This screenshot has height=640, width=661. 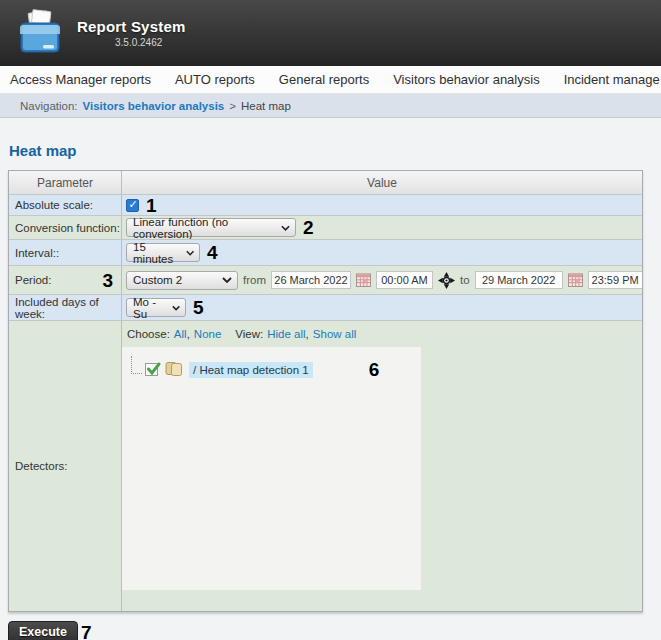 I want to click on period-from-date-input: 26 March 2022, so click(x=311, y=280).